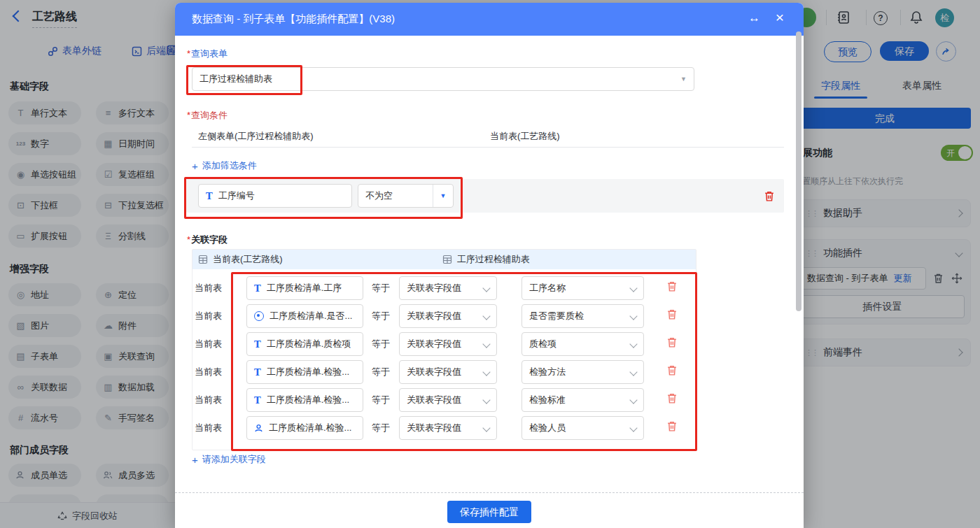  I want to click on right-field-select: 检验标准, so click(582, 400).